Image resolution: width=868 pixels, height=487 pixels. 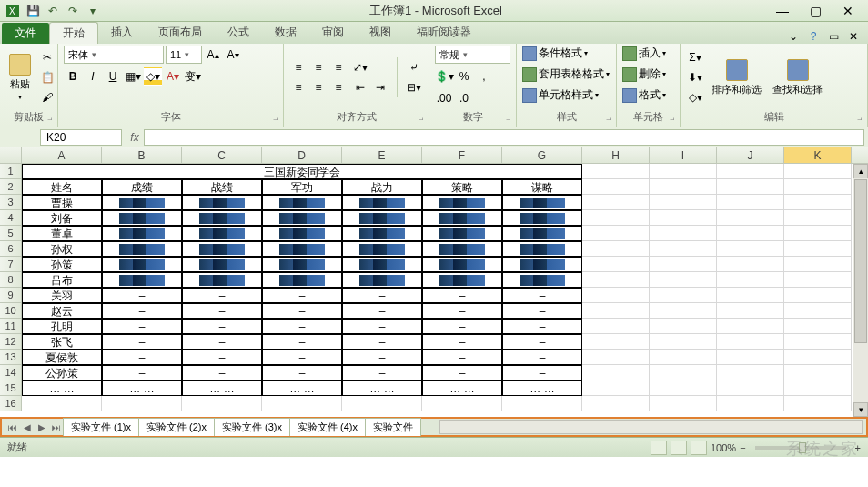 What do you see at coordinates (818, 280) in the screenshot?
I see `cell-K8` at bounding box center [818, 280].